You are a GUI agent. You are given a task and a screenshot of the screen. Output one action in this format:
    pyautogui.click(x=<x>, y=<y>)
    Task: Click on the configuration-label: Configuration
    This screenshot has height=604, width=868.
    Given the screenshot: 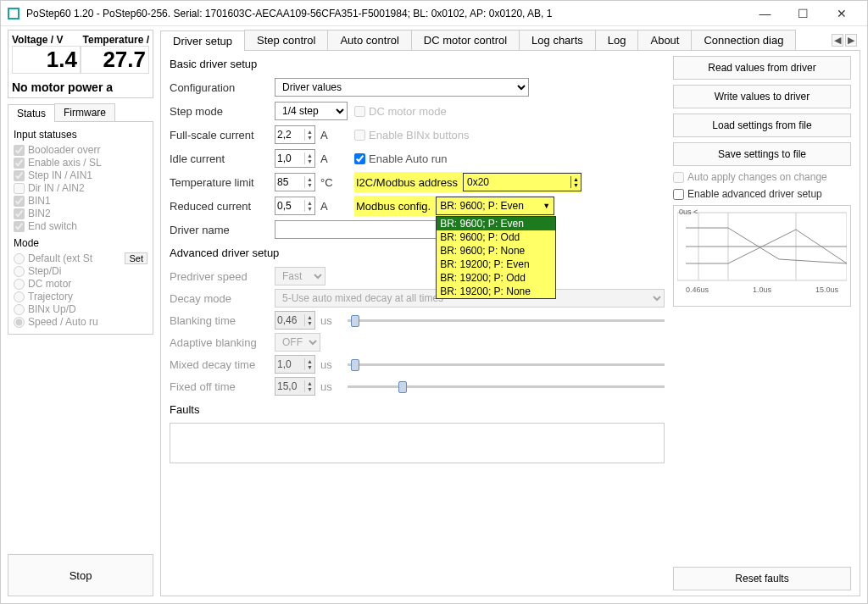 What is the action you would take?
    pyautogui.click(x=220, y=88)
    